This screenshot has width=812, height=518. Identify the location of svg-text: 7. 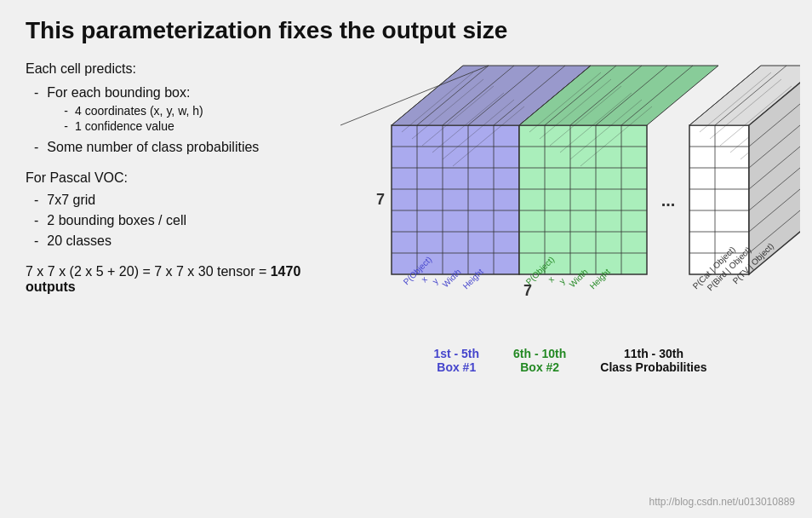
(380, 199).